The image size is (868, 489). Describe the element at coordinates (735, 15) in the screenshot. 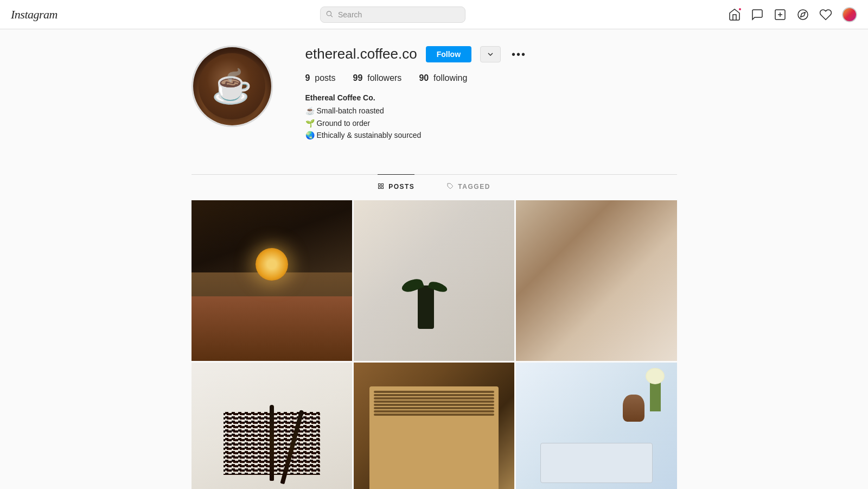

I see `home-icon` at that location.